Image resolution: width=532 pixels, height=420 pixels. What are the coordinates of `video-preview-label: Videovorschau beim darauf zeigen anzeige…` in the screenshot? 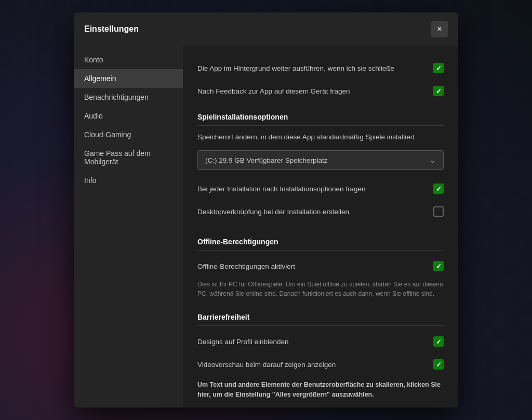 It's located at (315, 365).